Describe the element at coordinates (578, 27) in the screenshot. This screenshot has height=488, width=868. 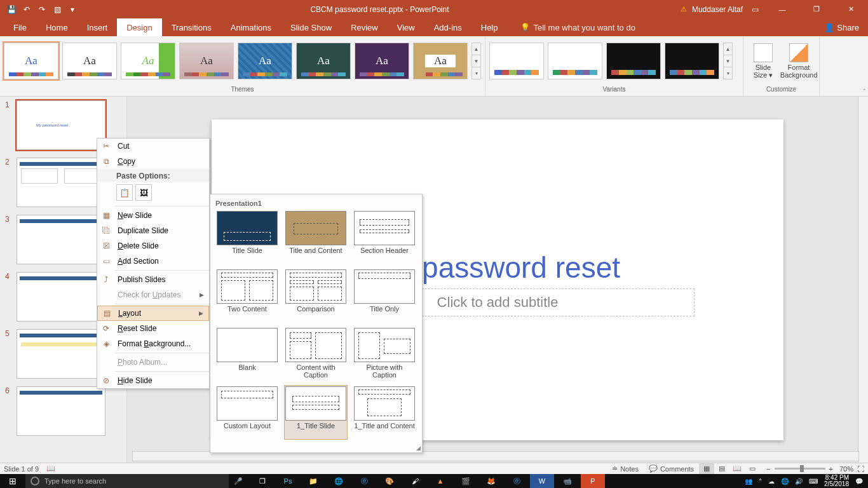
I see `tell-me-search: 💡Tell me what you want to do` at that location.